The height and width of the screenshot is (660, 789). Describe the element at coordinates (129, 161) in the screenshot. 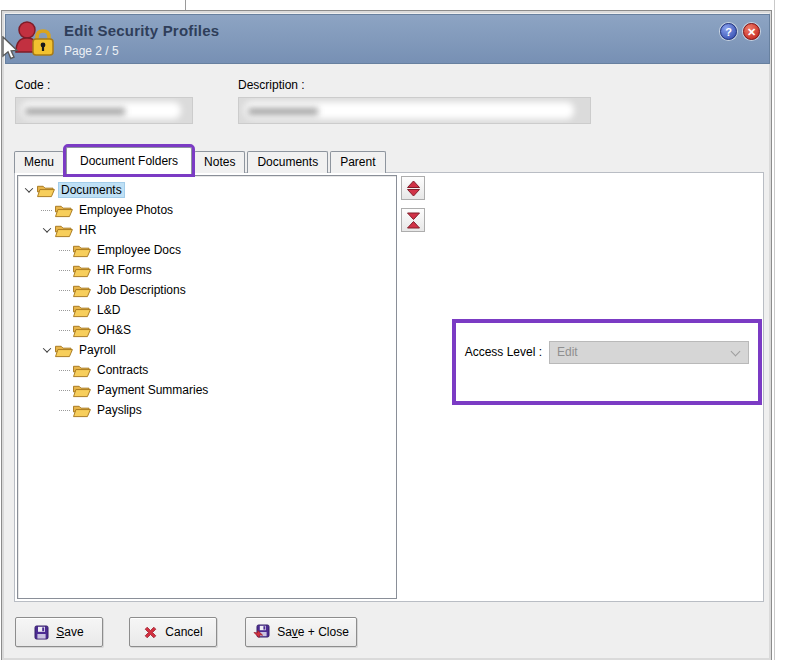

I see `tab-label: Document Folders` at that location.